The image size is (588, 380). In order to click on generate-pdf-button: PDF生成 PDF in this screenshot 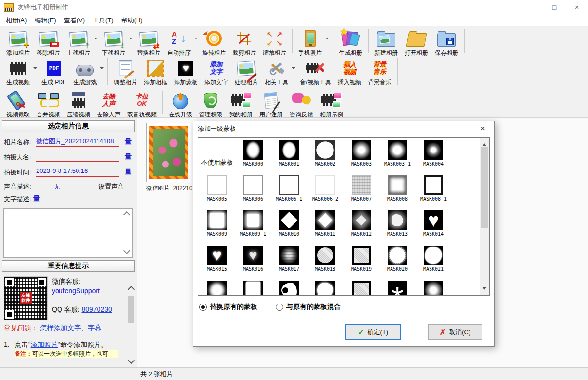, I will do `click(54, 73)`.